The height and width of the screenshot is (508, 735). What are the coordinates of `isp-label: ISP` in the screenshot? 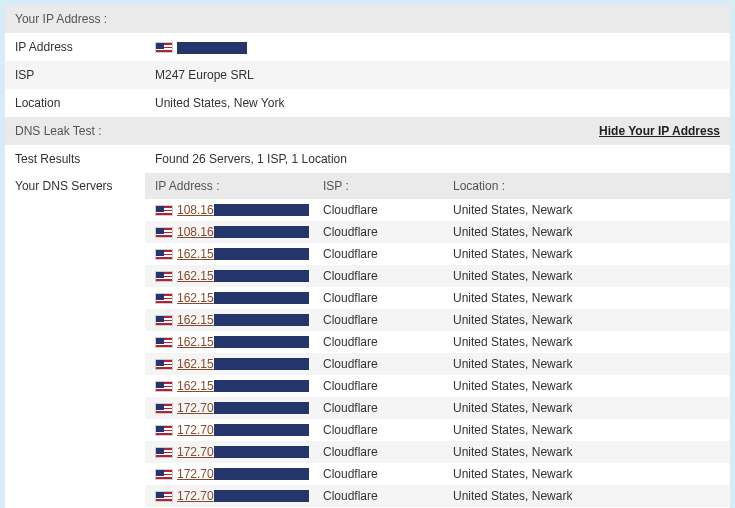 It's located at (85, 75).